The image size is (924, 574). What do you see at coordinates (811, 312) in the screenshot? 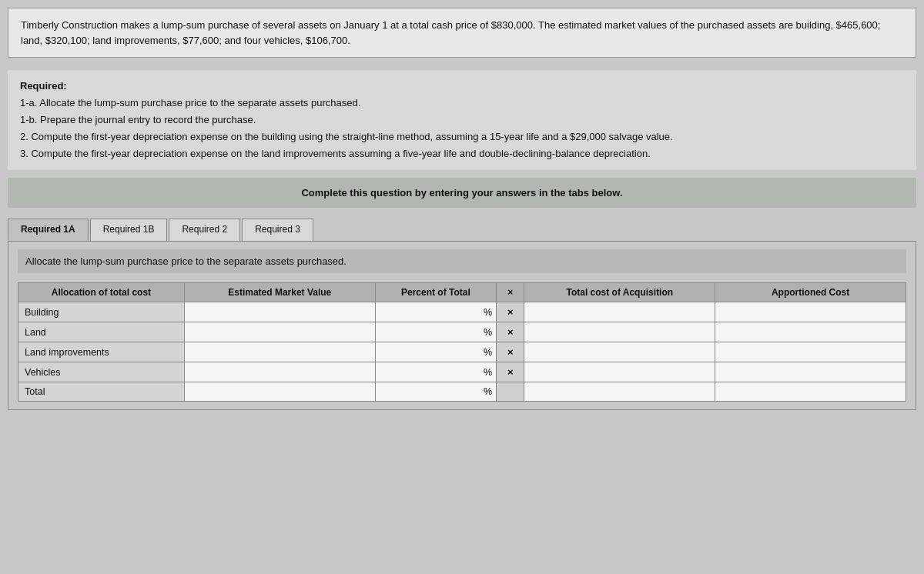
I see `building-apportioned-cell` at bounding box center [811, 312].